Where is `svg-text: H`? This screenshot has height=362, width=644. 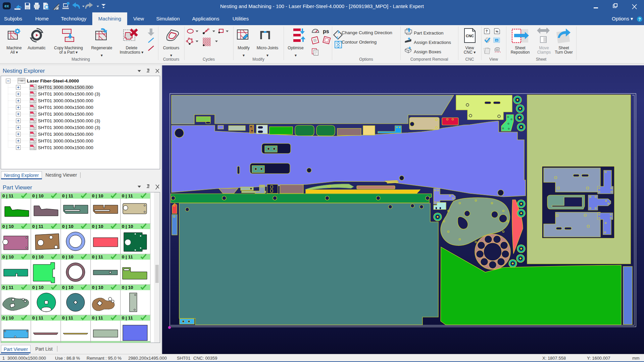
svg-text: H is located at coordinates (497, 40).